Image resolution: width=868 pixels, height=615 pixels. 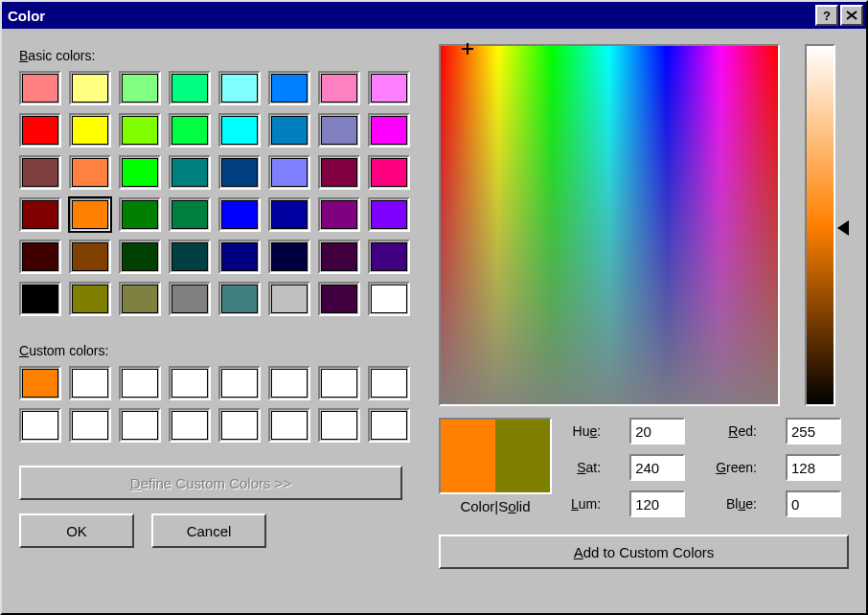 I want to click on color-solid-preview, so click(x=495, y=456).